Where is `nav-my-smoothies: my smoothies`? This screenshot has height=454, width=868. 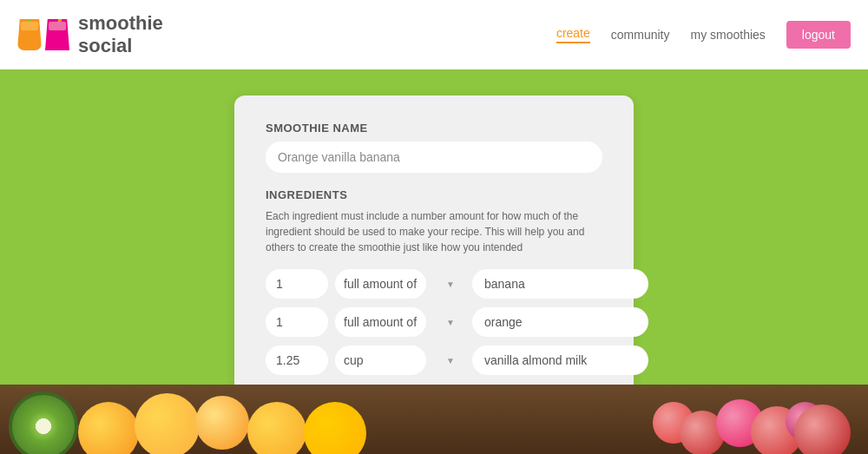
nav-my-smoothies: my smoothies is located at coordinates (727, 35).